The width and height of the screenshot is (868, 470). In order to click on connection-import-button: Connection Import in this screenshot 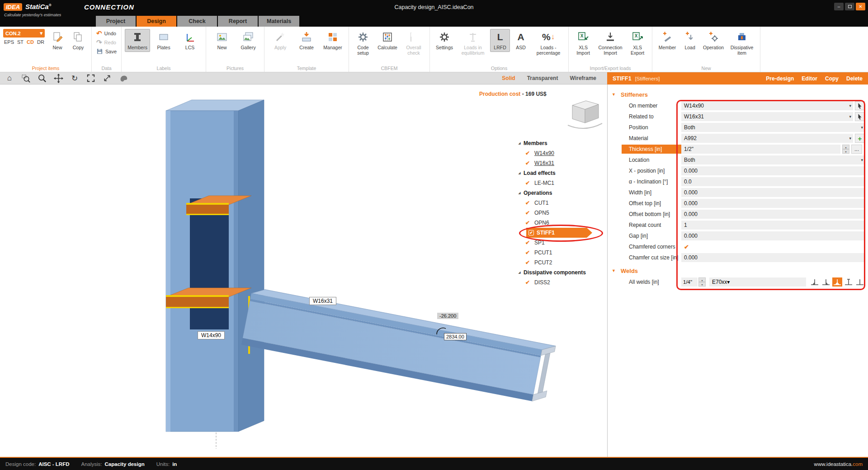, I will do `click(610, 43)`.